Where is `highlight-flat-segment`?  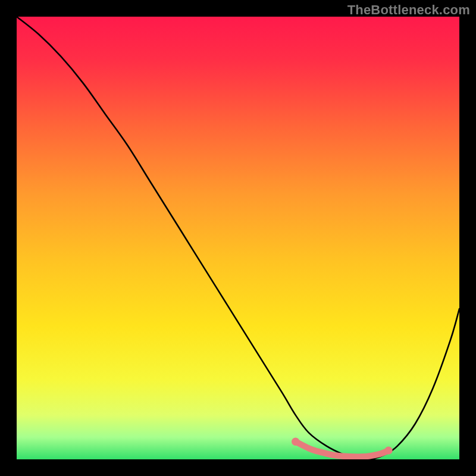 highlight-flat-segment is located at coordinates (342, 449).